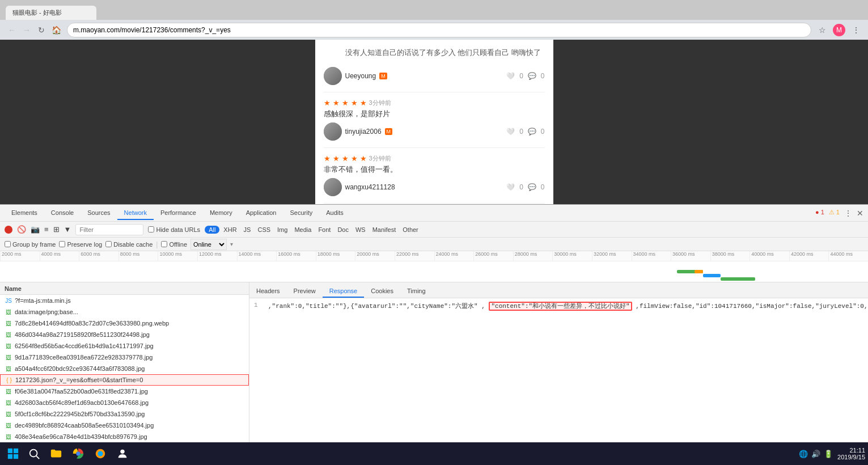 The image size is (868, 465). I want to click on file-item-2: 🖼 data:image/png;base..., so click(125, 312).